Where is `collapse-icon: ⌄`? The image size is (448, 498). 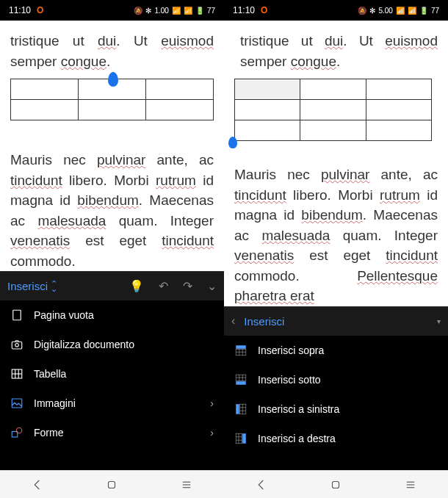
collapse-icon: ⌄ is located at coordinates (212, 286).